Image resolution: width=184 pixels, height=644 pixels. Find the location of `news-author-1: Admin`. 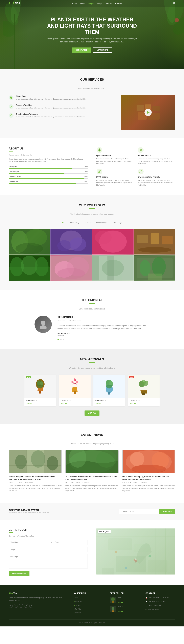

news-author-1: Admin is located at coordinates (21, 482).